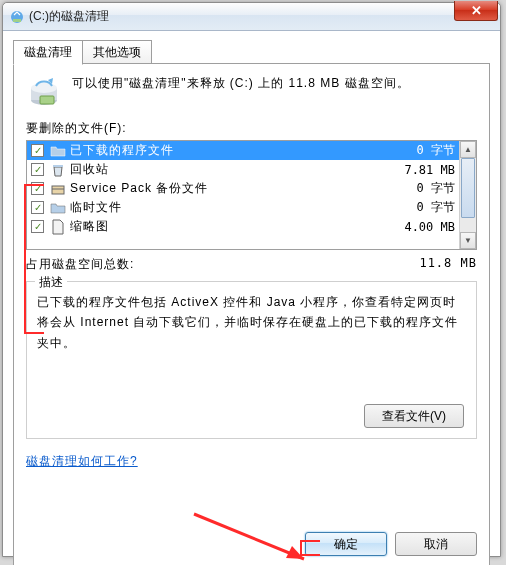 The image size is (506, 565). What do you see at coordinates (117, 52) in the screenshot?
I see `tab-other: 其他选项` at bounding box center [117, 52].